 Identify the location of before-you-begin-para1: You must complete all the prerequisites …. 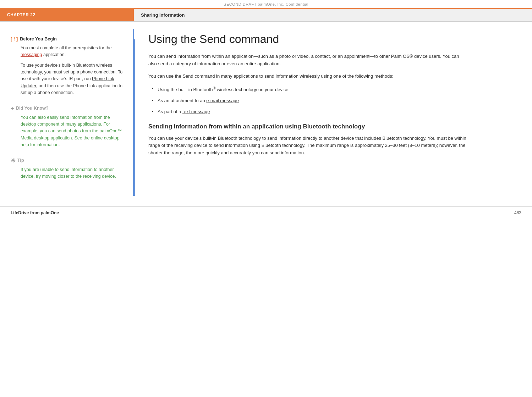
(72, 52).